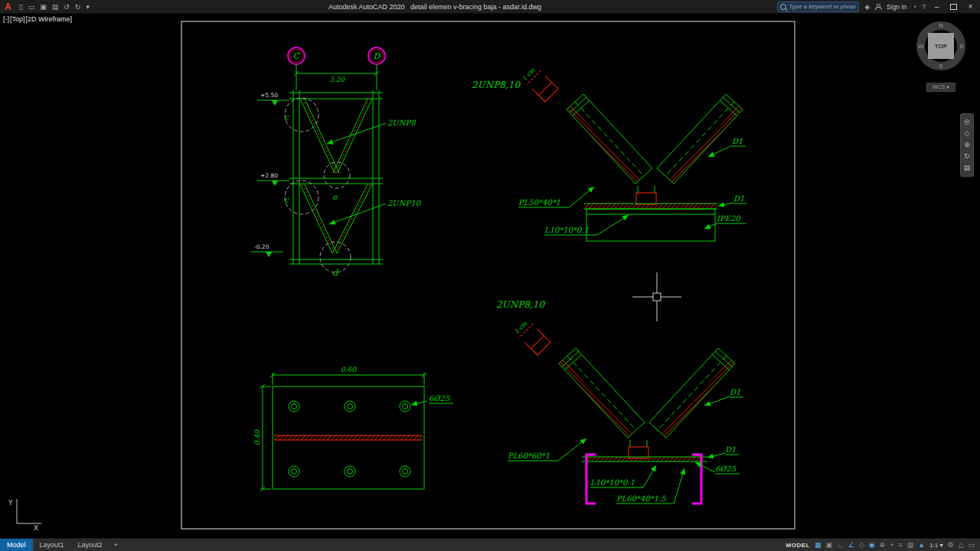 This screenshot has height=551, width=980. Describe the element at coordinates (729, 219) in the screenshot. I see `label-ipe20: IPE20` at that location.